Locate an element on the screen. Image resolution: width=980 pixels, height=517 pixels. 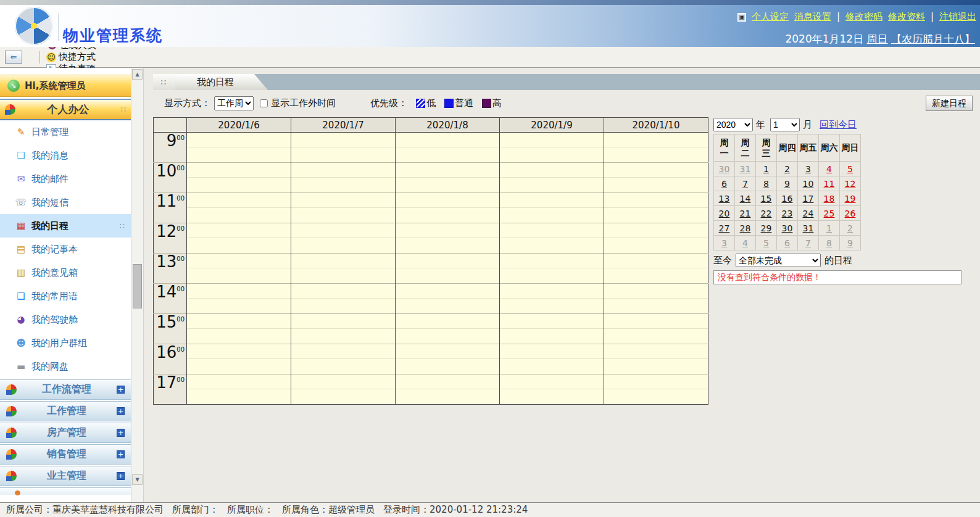
lunar-date-link: 【农历腊月十八】 is located at coordinates (933, 39).